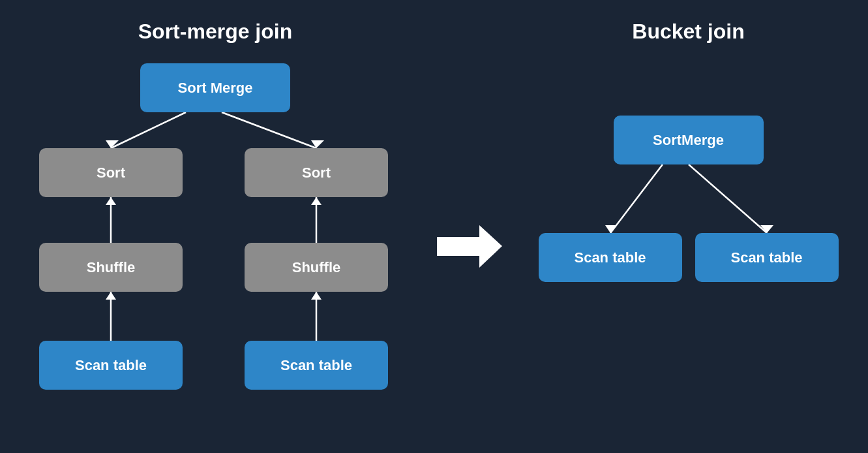 The width and height of the screenshot is (868, 453). Describe the element at coordinates (767, 257) in the screenshot. I see `right-scan-right-node: Scan table` at that location.